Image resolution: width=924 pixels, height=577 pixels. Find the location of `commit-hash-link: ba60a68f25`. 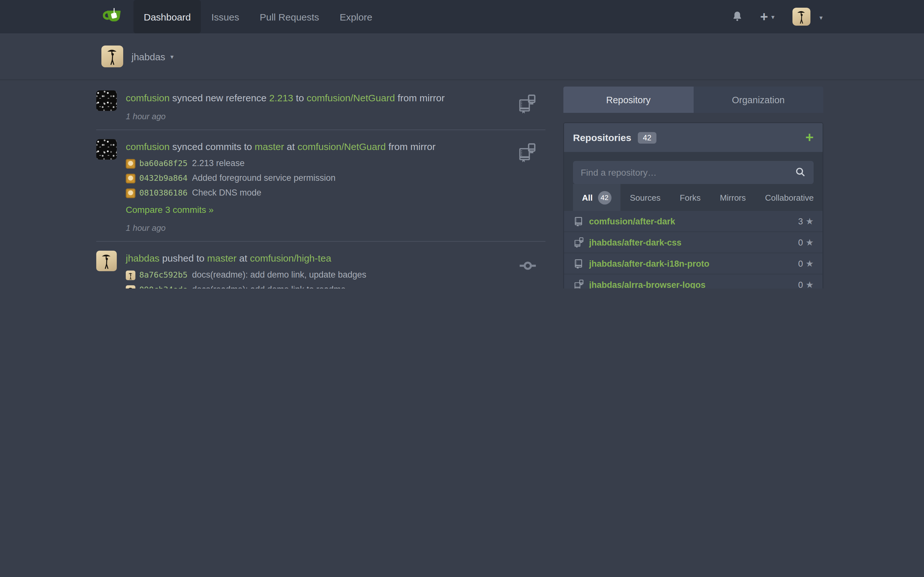

commit-hash-link: ba60a68f25 is located at coordinates (163, 163).